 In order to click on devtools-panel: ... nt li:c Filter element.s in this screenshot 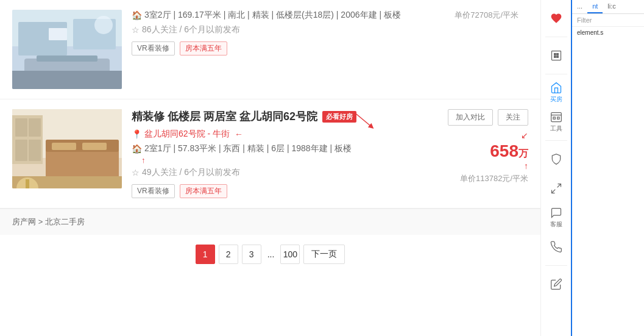, I will do `click(607, 168)`.